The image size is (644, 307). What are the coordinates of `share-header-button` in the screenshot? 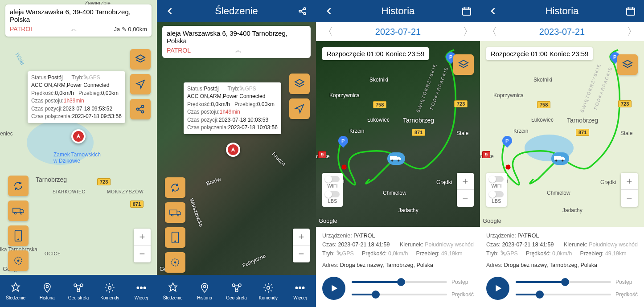 It's located at (303, 11).